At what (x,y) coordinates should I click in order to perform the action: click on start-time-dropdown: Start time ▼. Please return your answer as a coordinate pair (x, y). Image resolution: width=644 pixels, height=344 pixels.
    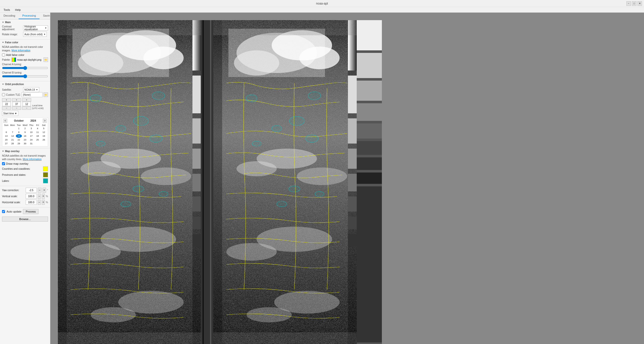
    Looking at the image, I should click on (10, 113).